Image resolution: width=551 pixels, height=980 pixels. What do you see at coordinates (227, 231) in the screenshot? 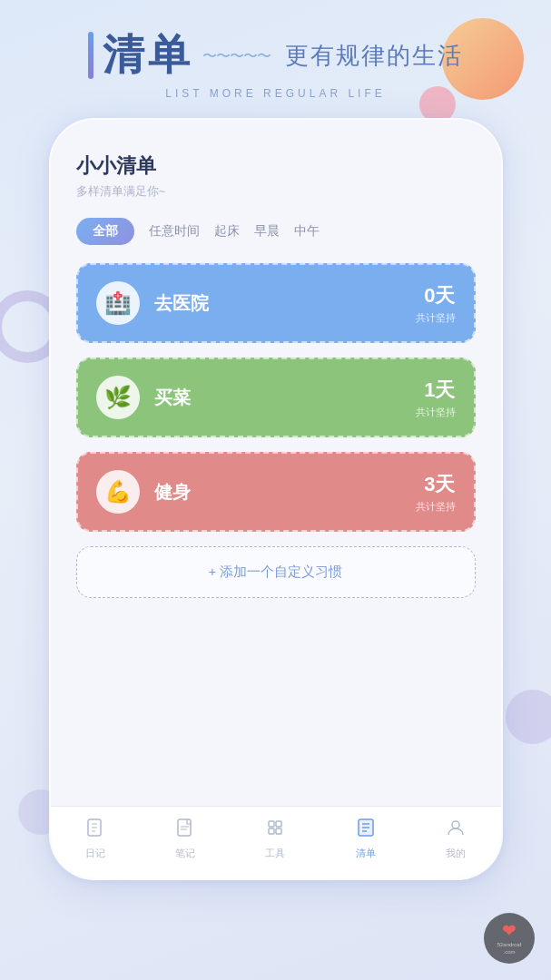
I see `filter-tab-wakeup: 起床` at bounding box center [227, 231].